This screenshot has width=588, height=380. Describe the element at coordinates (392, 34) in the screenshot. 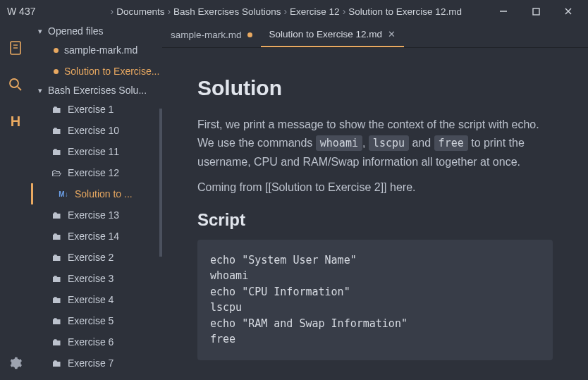

I see `close-icon: ✕` at that location.